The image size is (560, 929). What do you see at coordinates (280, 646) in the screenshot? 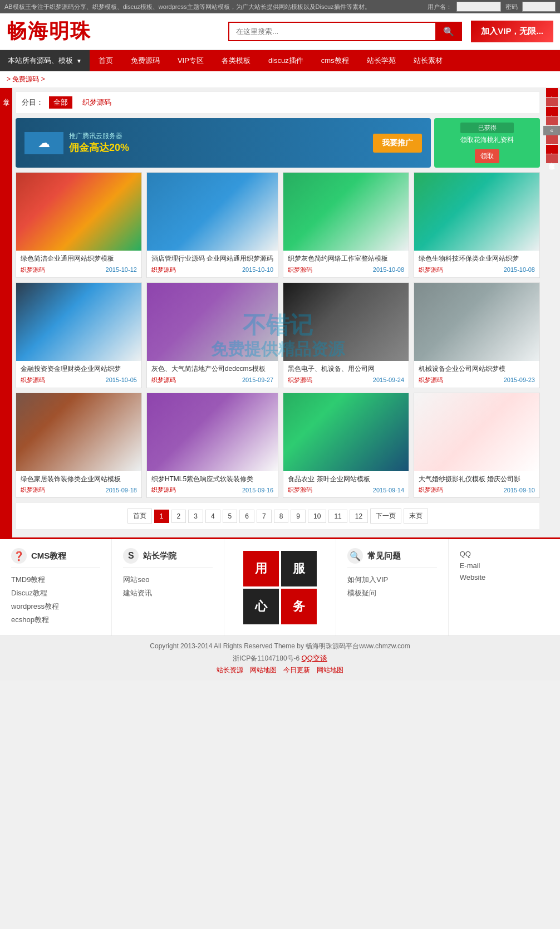
I see `copyright: Copyright 2013-2014 All Rights Reserved …` at bounding box center [280, 646].